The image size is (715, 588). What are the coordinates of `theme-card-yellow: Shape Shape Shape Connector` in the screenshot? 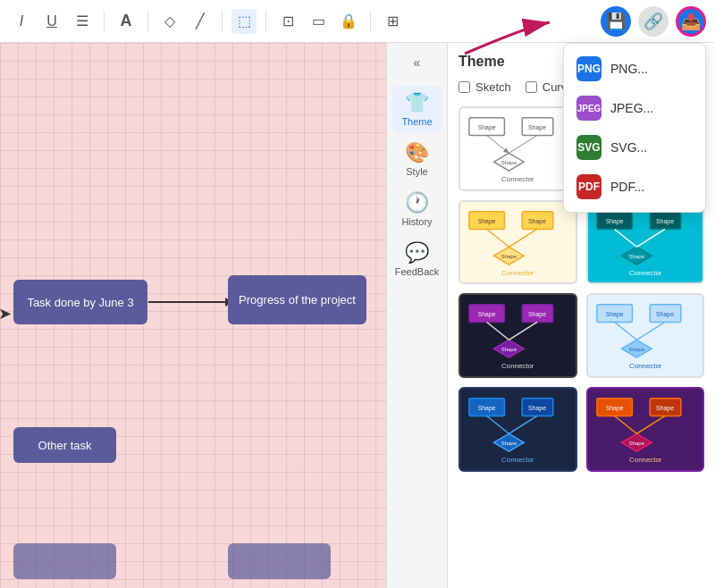 It's located at (518, 243).